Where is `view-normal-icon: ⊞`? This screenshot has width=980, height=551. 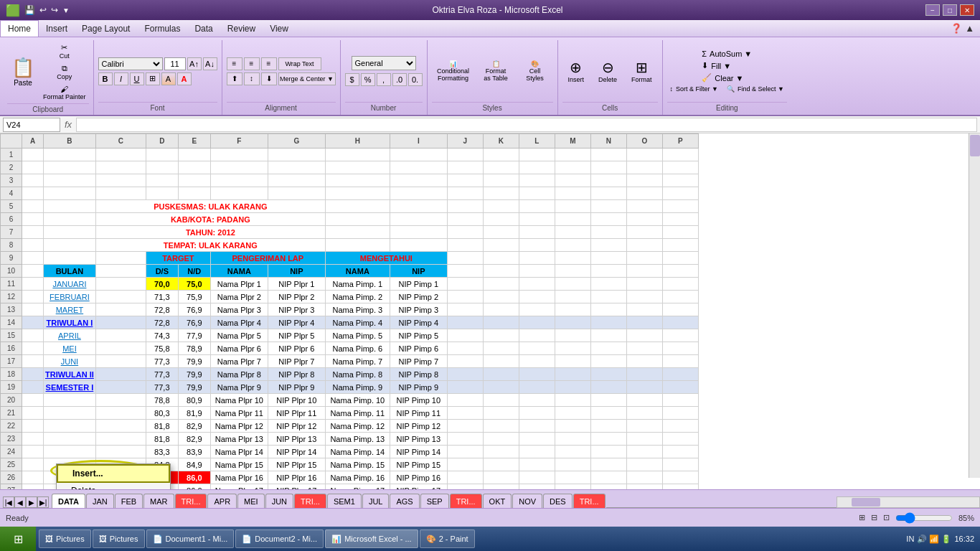
view-normal-icon: ⊞ is located at coordinates (862, 518).